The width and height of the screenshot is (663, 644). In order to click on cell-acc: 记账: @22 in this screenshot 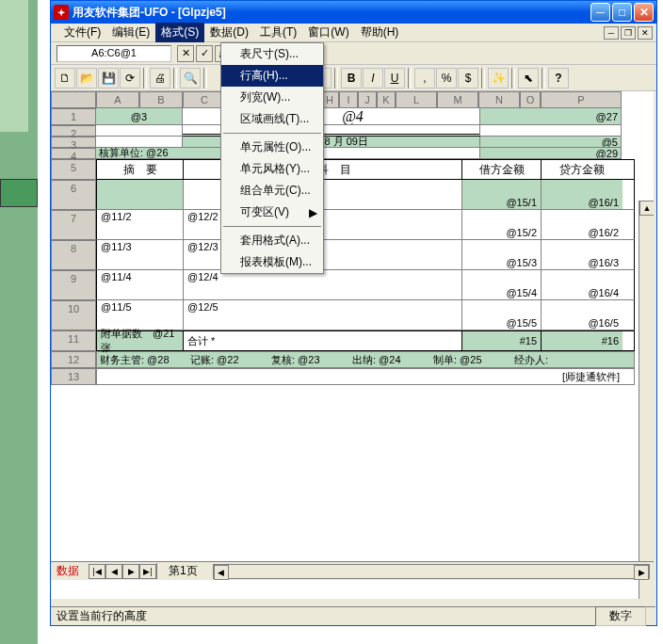, I will do `click(228, 360)`.